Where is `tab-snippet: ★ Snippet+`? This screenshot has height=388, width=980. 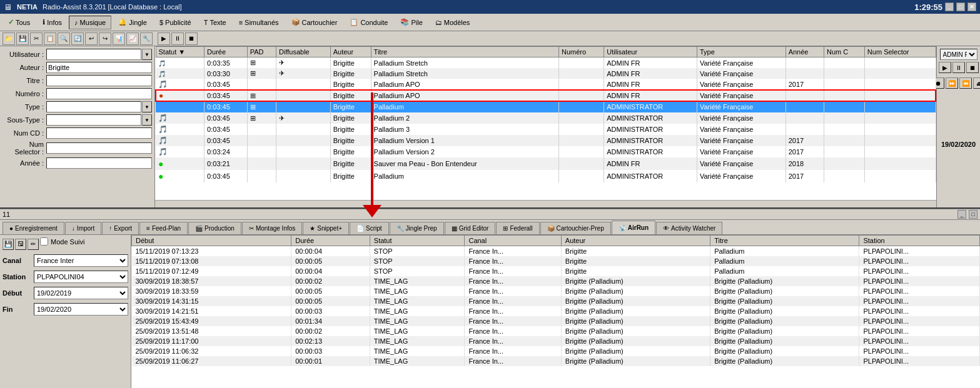
tab-snippet: ★ Snippet+ is located at coordinates (326, 228).